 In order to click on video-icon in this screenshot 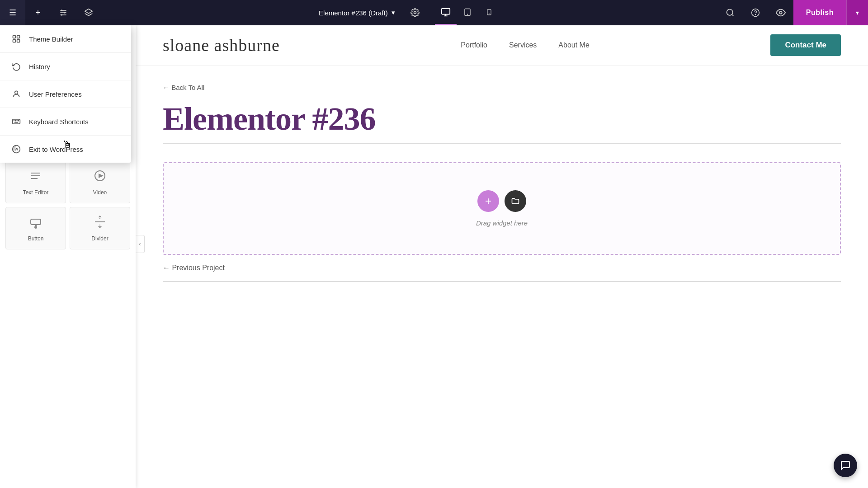, I will do `click(100, 177)`.